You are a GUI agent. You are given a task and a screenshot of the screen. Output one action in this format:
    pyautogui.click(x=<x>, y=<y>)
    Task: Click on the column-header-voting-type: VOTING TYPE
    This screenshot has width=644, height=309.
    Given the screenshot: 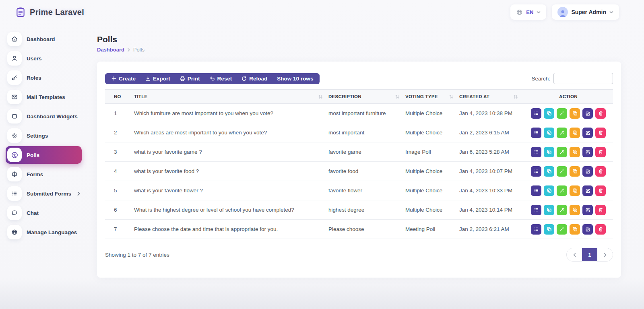 What is the action you would take?
    pyautogui.click(x=432, y=97)
    